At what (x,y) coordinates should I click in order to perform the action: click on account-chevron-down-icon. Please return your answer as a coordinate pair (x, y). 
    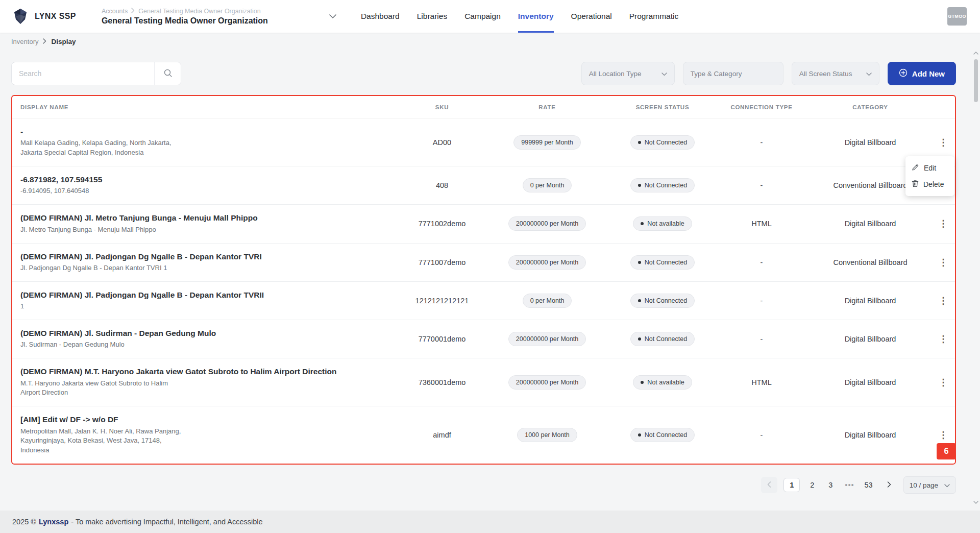
    Looking at the image, I should click on (333, 16).